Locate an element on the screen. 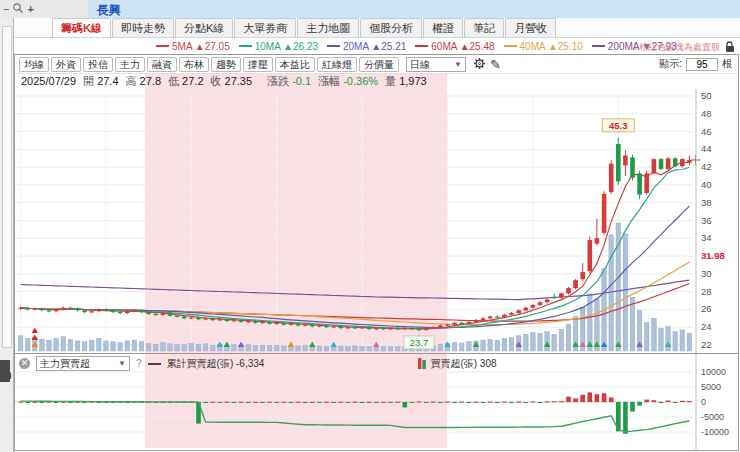 Image resolution: width=740 pixels, height=452 pixels. top-strip: − + 長興 is located at coordinates (370, 10).